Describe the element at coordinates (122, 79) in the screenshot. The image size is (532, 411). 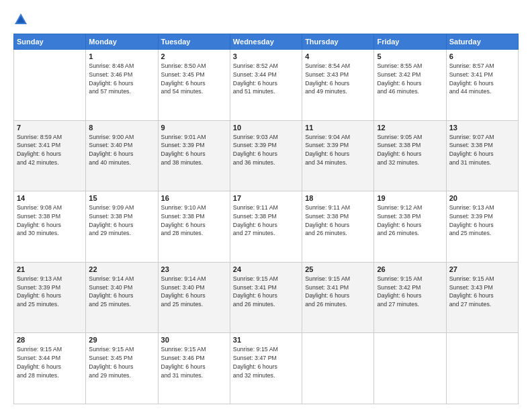
I see `day-info: Sunrise: 8:48 AM Sunset: 3:46 PM Dayligh…` at that location.